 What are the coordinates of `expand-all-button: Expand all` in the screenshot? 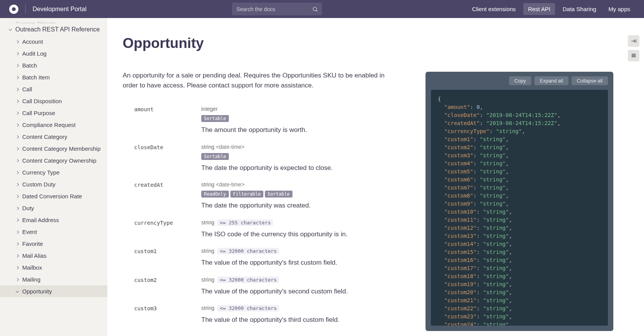 It's located at (551, 81).